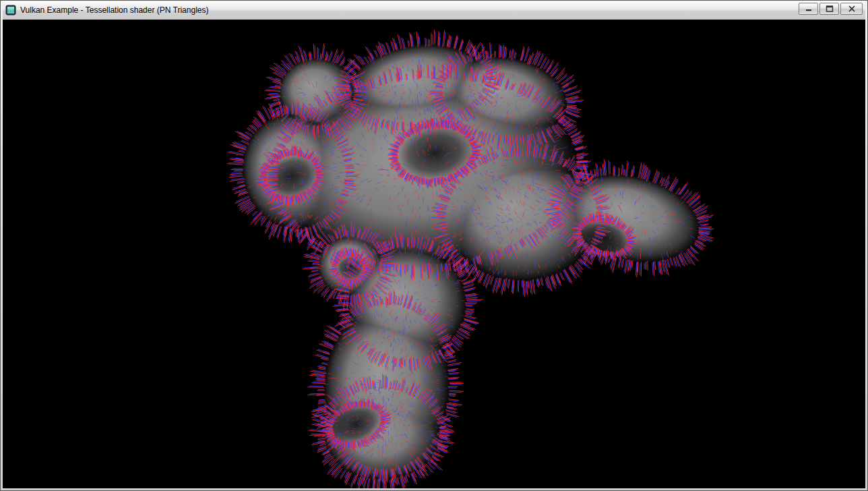 This screenshot has width=868, height=491. What do you see at coordinates (830, 9) in the screenshot?
I see `maximize-icon` at bounding box center [830, 9].